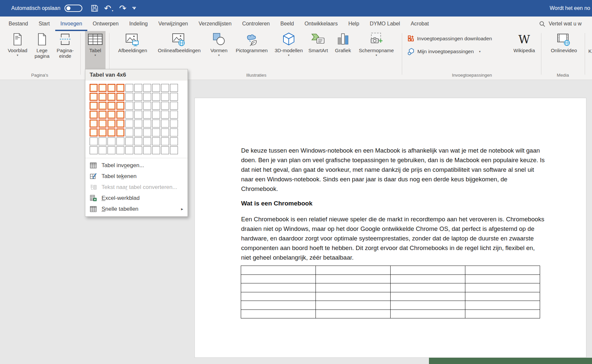  Describe the element at coordinates (318, 50) in the screenshot. I see `smartart-button: SmartArt` at that location.